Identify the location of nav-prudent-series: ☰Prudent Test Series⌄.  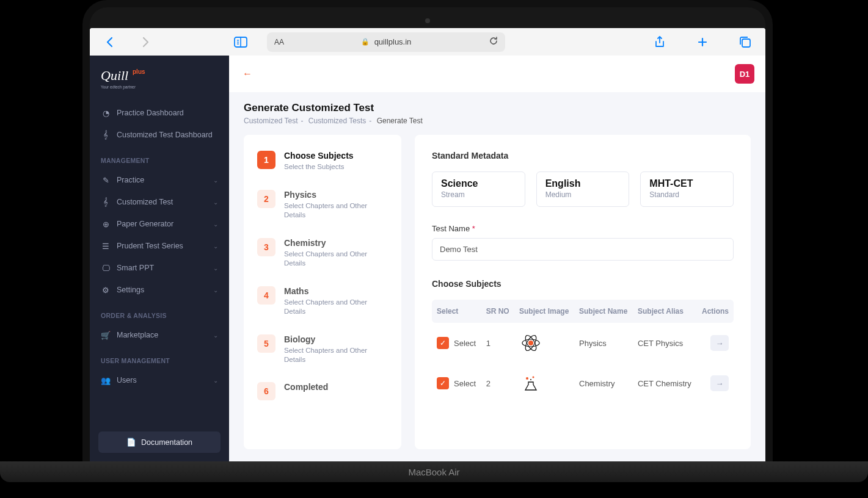
(159, 246).